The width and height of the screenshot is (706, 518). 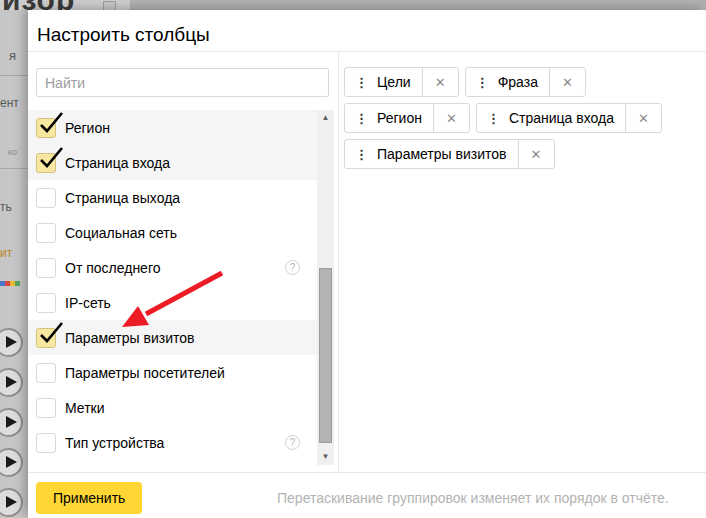 I want to click on background-left-strip: яенткотьит, so click(x=14, y=264).